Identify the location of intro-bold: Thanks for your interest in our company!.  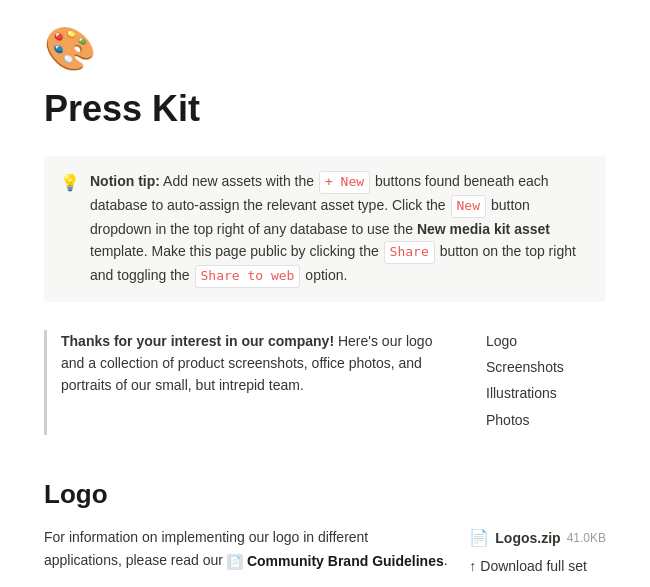
(198, 341).